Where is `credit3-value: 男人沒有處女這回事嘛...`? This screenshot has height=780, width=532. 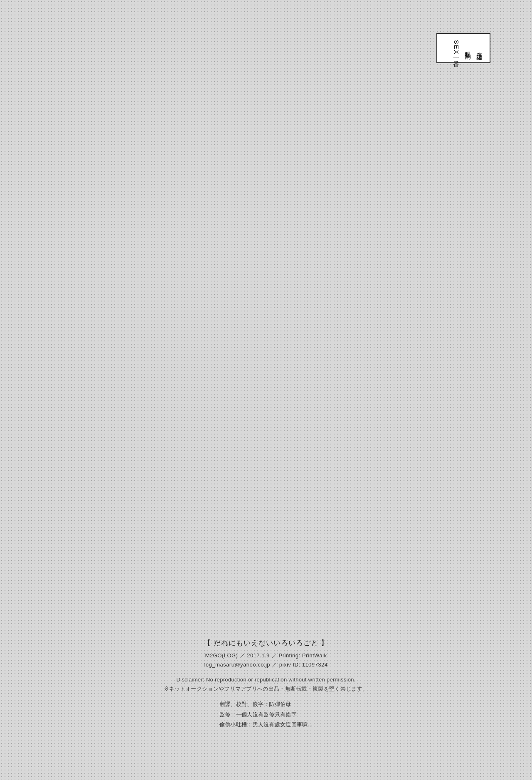
credit3-value: 男人沒有處女這回事嘛... is located at coordinates (283, 724).